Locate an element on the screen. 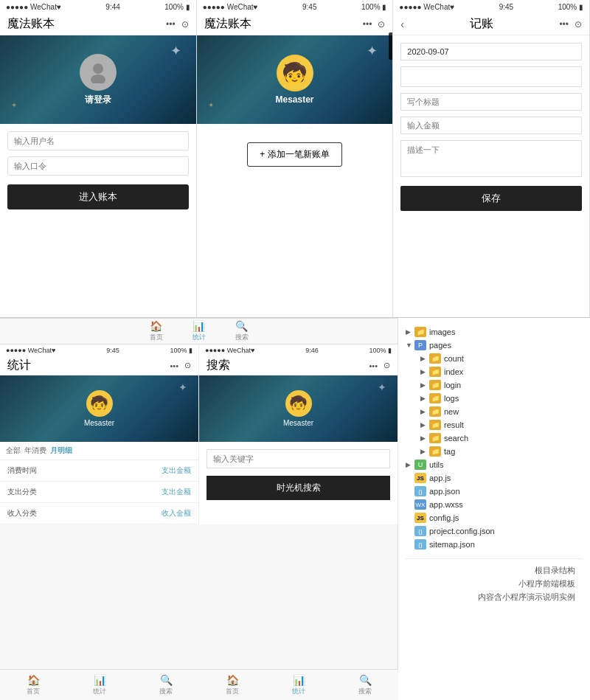 The height and width of the screenshot is (700, 590). signal-p1: ●●●●● WeChat♥ is located at coordinates (34, 7).